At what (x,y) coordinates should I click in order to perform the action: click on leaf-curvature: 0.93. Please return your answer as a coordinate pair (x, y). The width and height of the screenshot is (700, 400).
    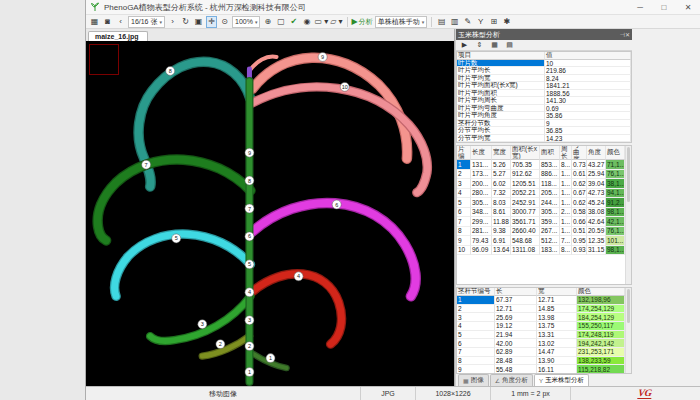
    Looking at the image, I should click on (580, 251).